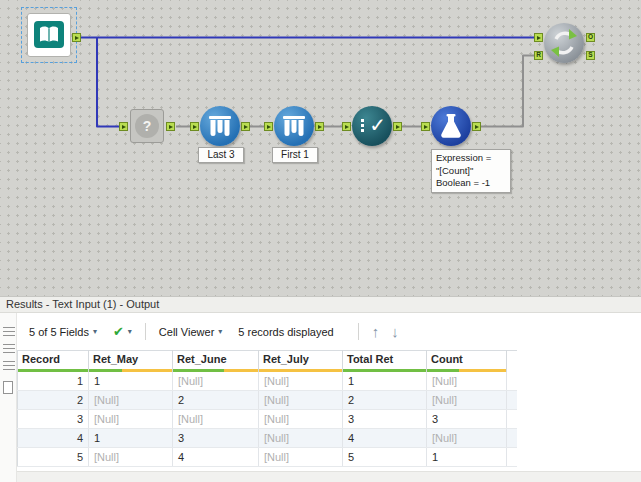  What do you see at coordinates (512, 362) in the screenshot?
I see `empty-header` at bounding box center [512, 362].